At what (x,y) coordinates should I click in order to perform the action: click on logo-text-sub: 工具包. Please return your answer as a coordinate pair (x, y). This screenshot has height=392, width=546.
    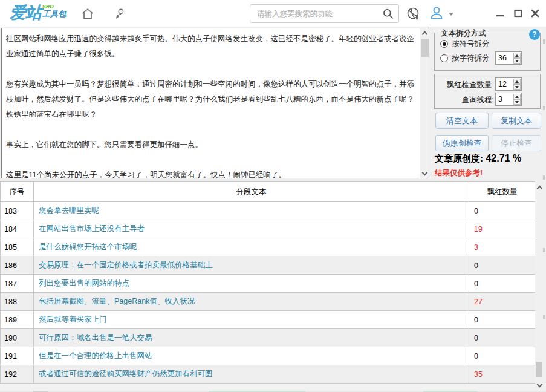
    Looking at the image, I should click on (54, 14).